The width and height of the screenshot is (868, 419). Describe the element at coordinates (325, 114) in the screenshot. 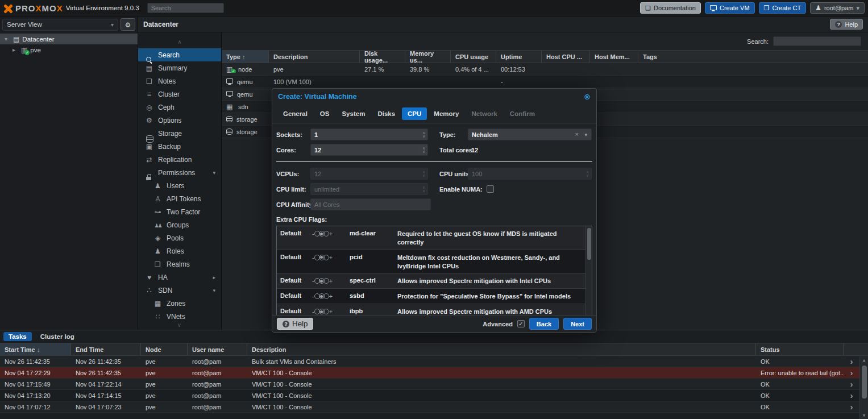

I see `dialog-tab: OS` at that location.